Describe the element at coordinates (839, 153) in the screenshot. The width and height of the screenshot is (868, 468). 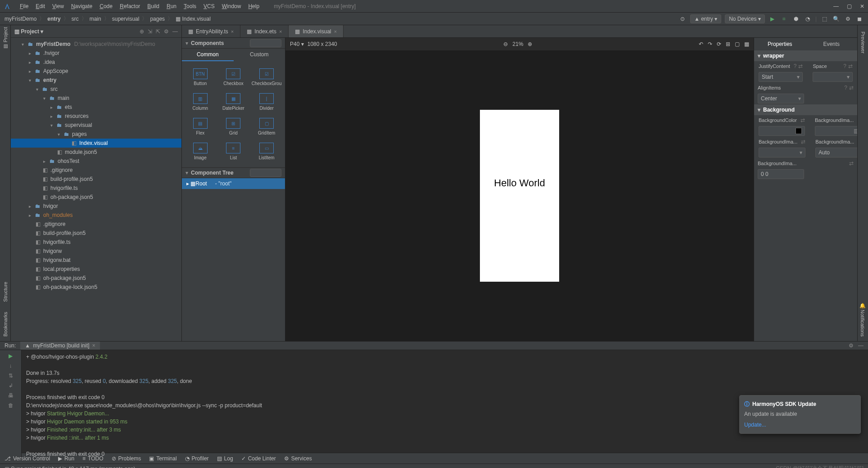
I see `prop-bgimage-auto-input: Auto` at that location.